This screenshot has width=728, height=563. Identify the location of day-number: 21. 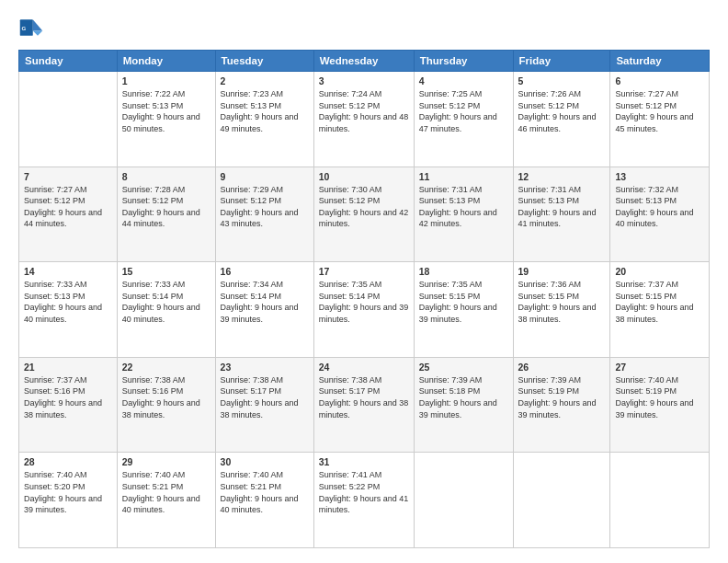
(68, 367).